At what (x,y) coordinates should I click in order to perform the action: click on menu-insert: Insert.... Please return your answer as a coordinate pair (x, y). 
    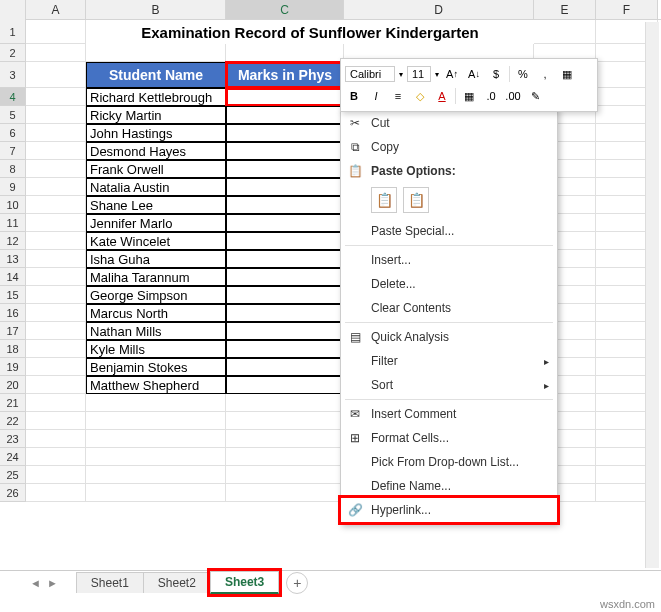
    Looking at the image, I should click on (449, 260).